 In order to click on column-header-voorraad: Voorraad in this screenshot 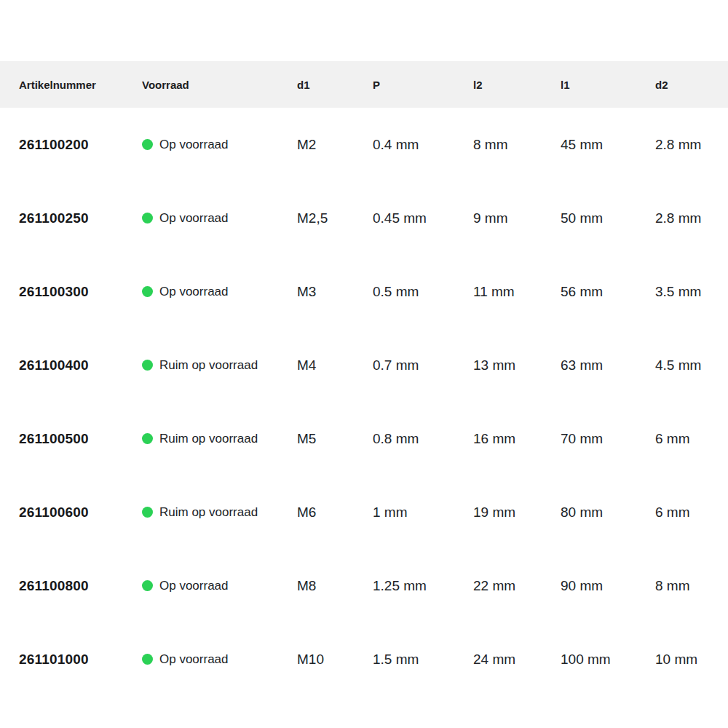, I will do `click(220, 84)`.